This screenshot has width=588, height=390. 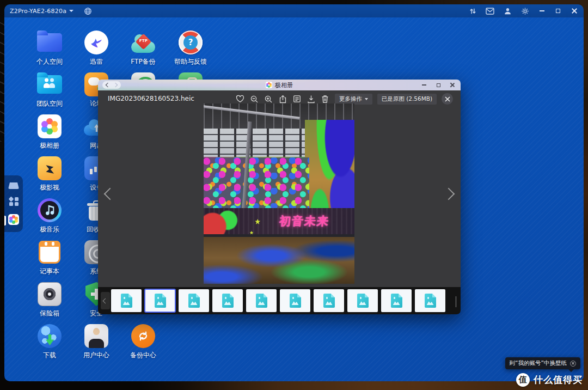 What do you see at coordinates (543, 363) in the screenshot?
I see `wallpaper-toast: 到“我的账号”中换壁纸` at bounding box center [543, 363].